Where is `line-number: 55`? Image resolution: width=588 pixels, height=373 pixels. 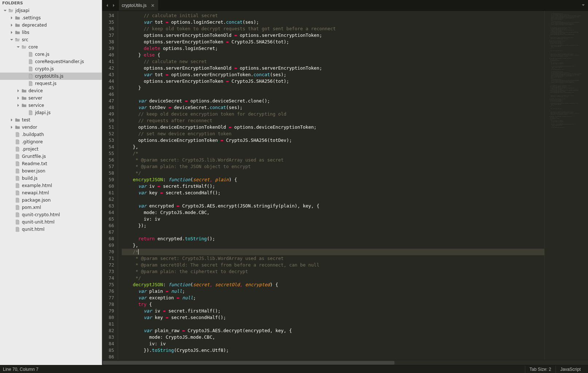 line-number: 55 is located at coordinates (112, 154).